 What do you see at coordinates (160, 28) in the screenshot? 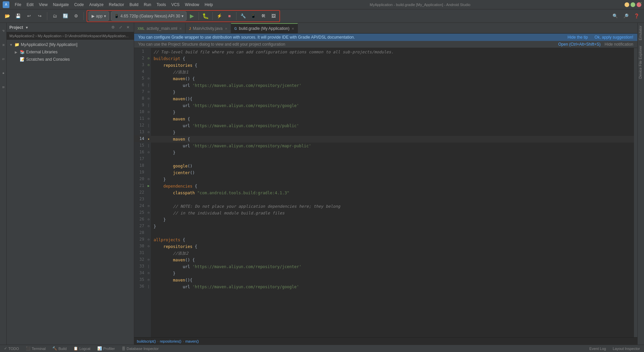
I see `tab-activity-main: XML activity_main.xml ✕` at bounding box center [160, 28].